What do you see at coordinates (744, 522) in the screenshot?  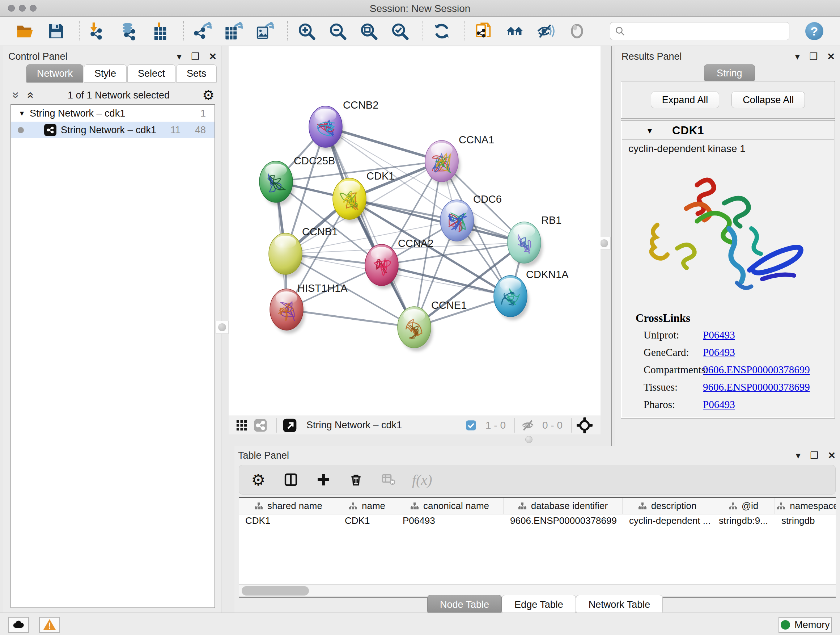 I see `cell-@id: stringdb:9...` at bounding box center [744, 522].